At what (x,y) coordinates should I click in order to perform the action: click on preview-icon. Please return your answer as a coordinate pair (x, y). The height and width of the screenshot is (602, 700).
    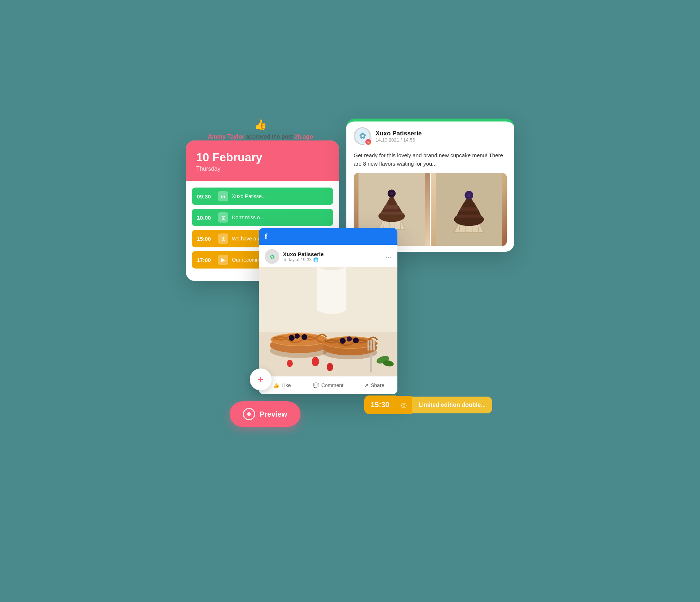
    Looking at the image, I should click on (249, 414).